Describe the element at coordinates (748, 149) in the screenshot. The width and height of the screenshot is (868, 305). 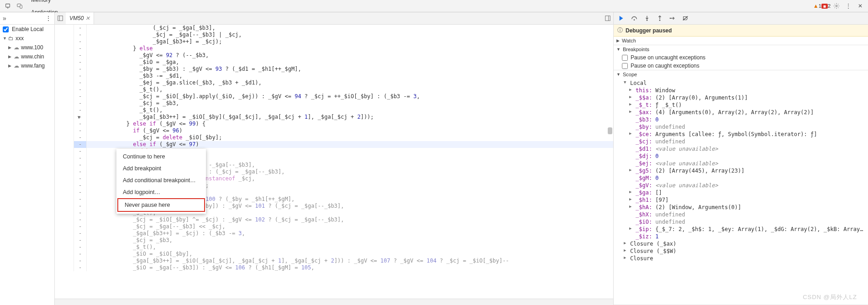
I see `scope-variable: _$d1: <value unavailable>` at that location.